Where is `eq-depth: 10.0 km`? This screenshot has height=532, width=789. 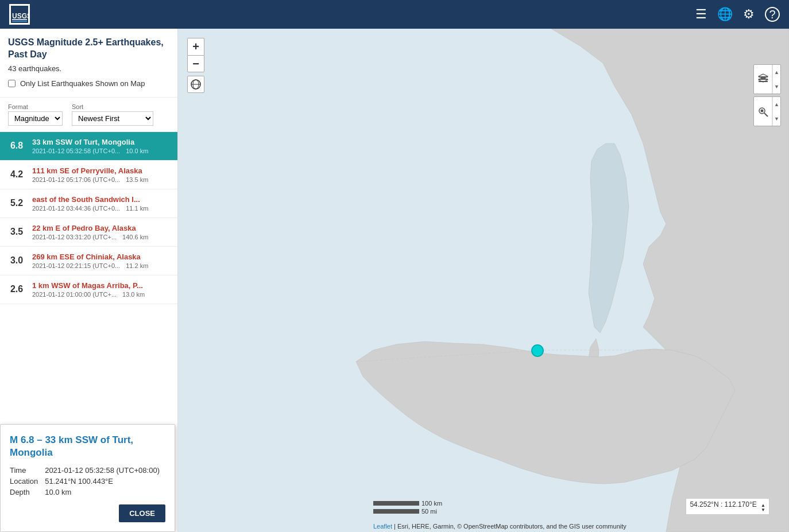 eq-depth: 10.0 km is located at coordinates (137, 151).